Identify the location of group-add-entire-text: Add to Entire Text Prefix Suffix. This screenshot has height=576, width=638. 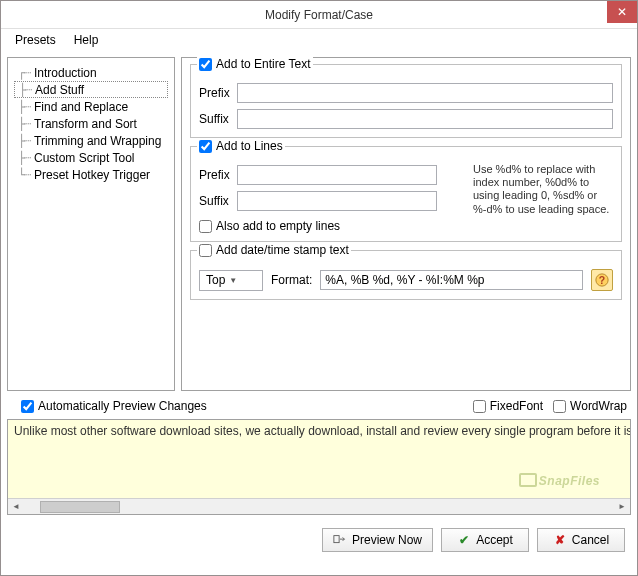
(406, 101).